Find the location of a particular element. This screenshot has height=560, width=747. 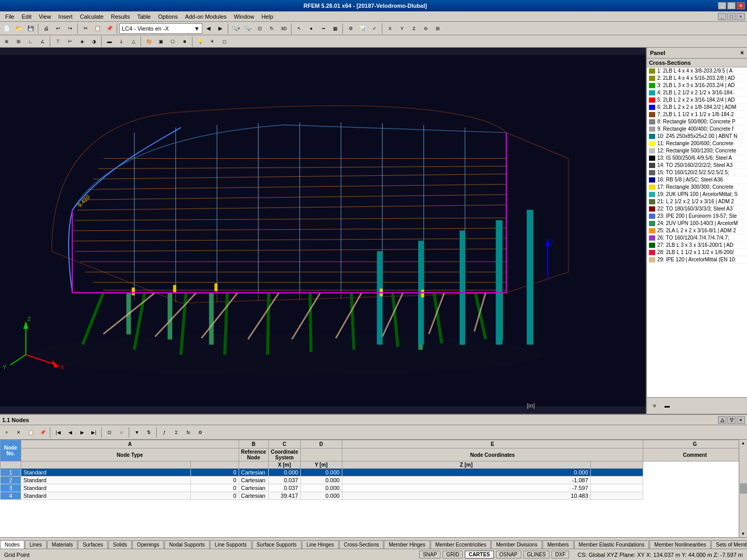

ttb-add: + is located at coordinates (7, 432).